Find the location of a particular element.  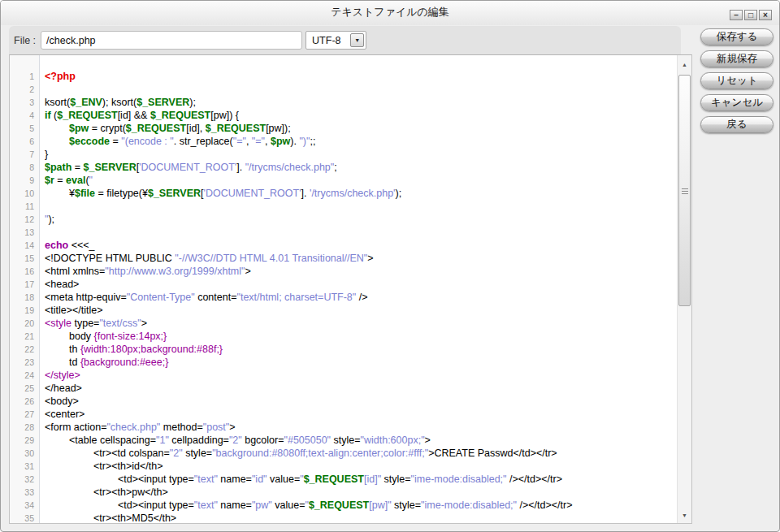

code-line: <tr><th>id</th> is located at coordinates (361, 466).